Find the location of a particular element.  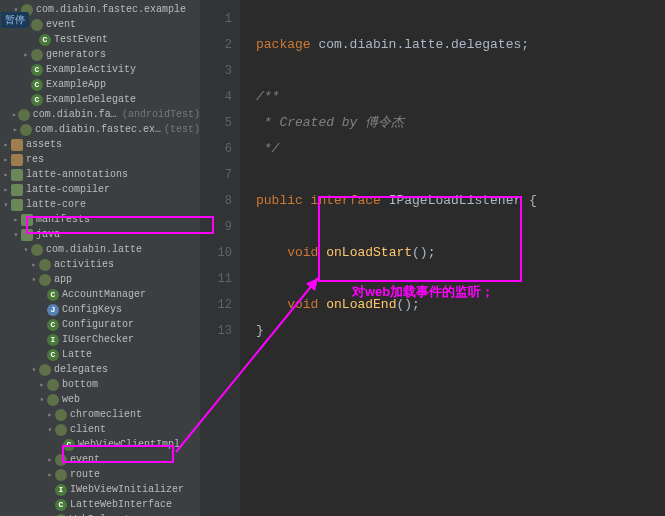

tree-label-dim: (androidTest) is located at coordinates (161, 114).